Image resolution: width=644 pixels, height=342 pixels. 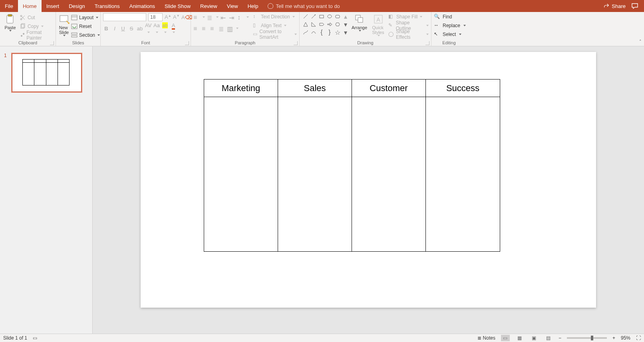 What do you see at coordinates (360, 26) in the screenshot?
I see `arrange-button: Arrange` at bounding box center [360, 26].